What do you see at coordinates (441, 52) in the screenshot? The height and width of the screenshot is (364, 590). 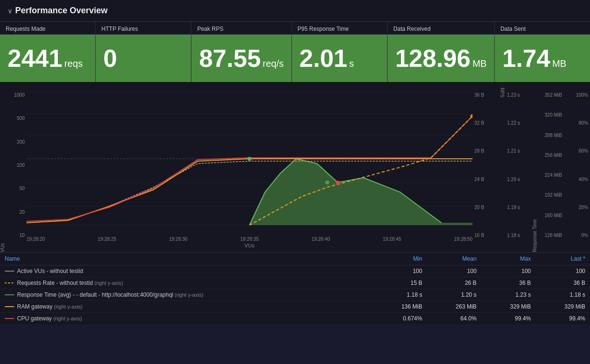 I see `stat-card-data-received: Data Received 128.96 MB` at bounding box center [441, 52].